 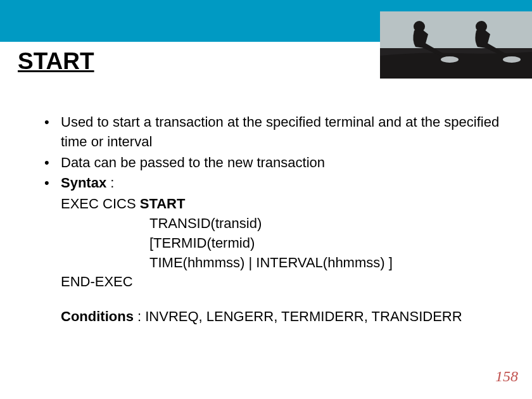 What do you see at coordinates (456, 45) in the screenshot?
I see `rowers-image` at bounding box center [456, 45].